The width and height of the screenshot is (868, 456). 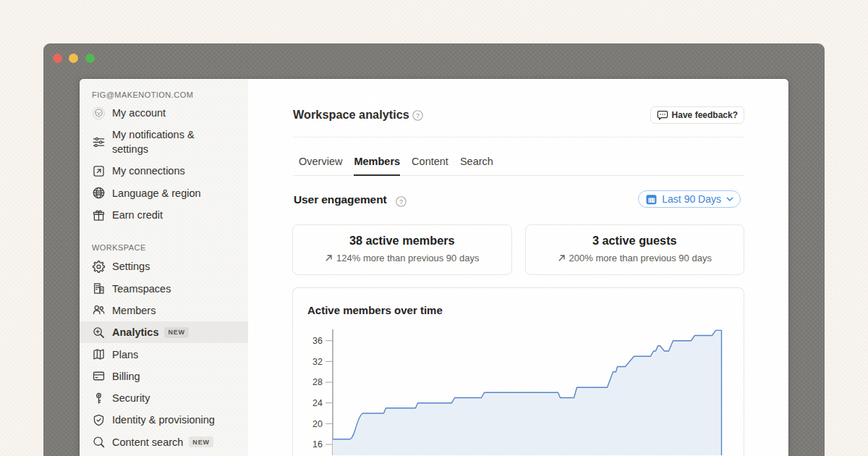 What do you see at coordinates (318, 362) in the screenshot?
I see `svg-text: 32` at bounding box center [318, 362].